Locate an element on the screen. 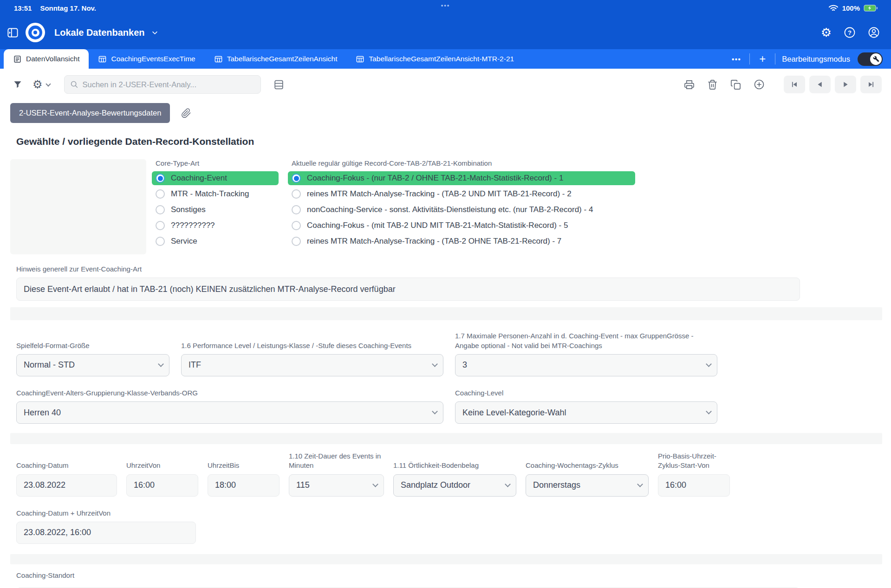  hinweis-input: Diese Event-Art erlaubt / hat in TAB-21 … is located at coordinates (408, 289).